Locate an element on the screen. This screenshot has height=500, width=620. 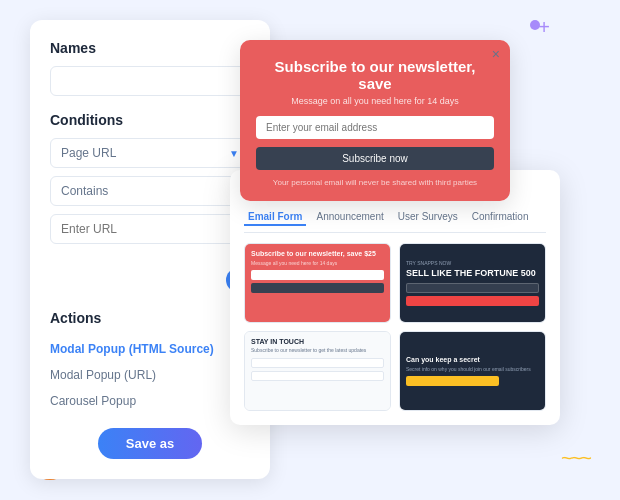
newsletter-subtitle: Message on all you need here for 14 days is located at coordinates (375, 101).